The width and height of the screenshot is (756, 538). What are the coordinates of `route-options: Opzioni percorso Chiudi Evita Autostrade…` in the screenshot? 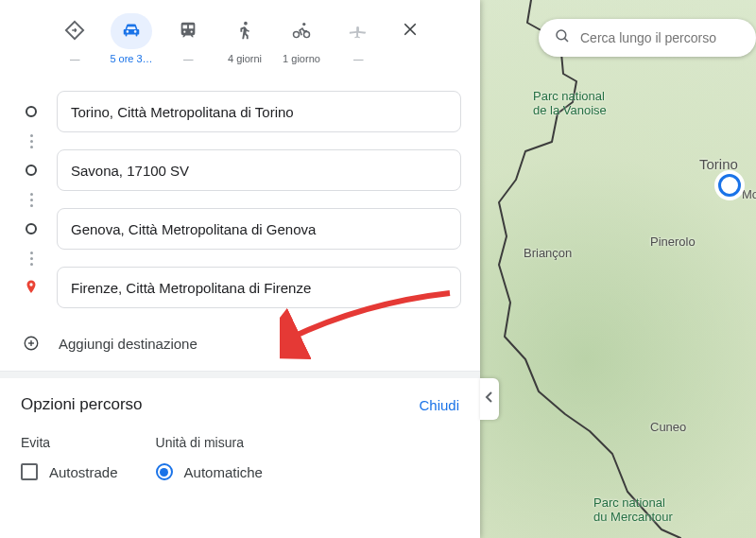 It's located at (240, 438).